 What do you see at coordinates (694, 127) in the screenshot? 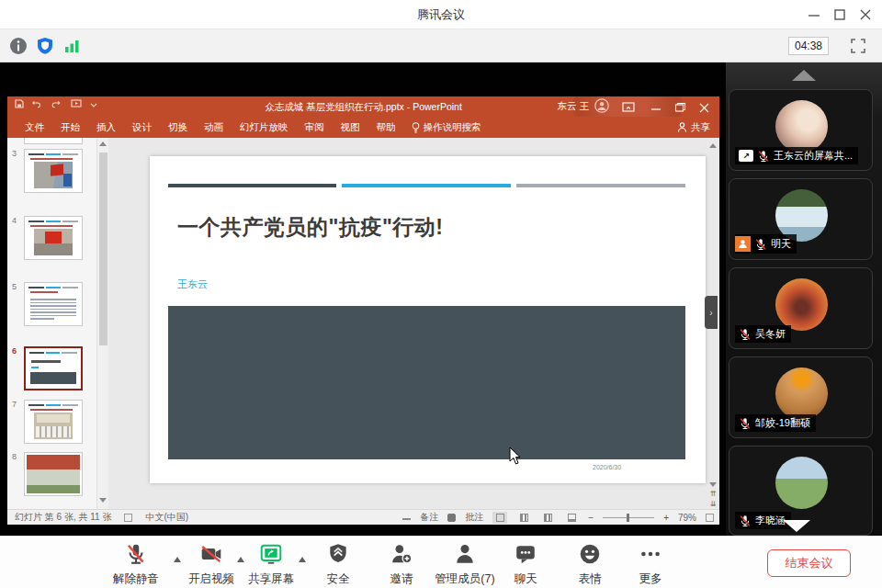
I see `ppt-share-button: 共享` at bounding box center [694, 127].